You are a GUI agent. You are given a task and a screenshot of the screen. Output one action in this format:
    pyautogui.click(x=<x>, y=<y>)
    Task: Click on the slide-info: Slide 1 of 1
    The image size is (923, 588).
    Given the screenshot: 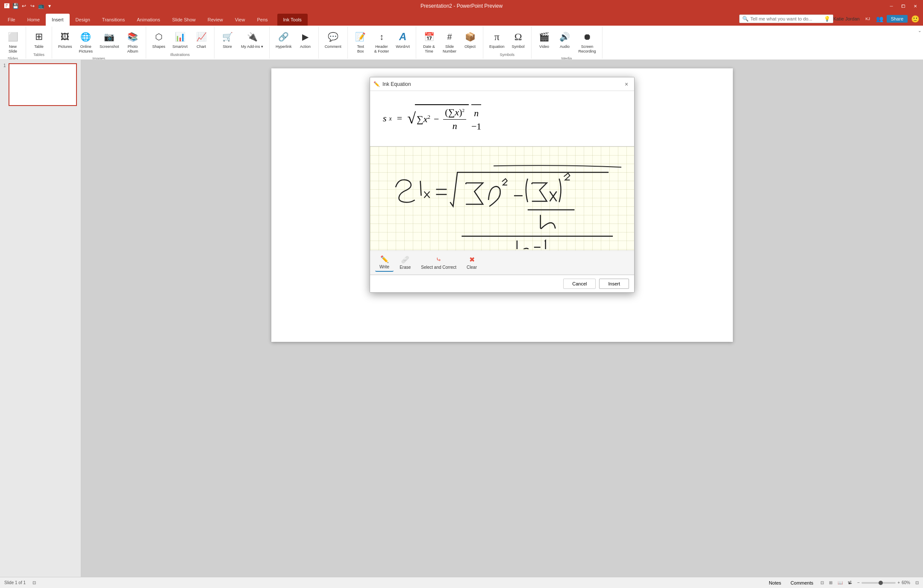 What is the action you would take?
    pyautogui.click(x=15, y=583)
    